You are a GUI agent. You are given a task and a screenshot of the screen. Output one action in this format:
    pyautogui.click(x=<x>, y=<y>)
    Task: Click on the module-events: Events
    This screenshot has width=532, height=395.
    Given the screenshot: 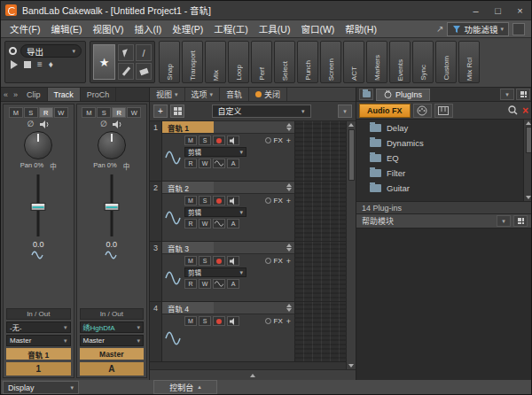 What is the action you would take?
    pyautogui.click(x=400, y=62)
    